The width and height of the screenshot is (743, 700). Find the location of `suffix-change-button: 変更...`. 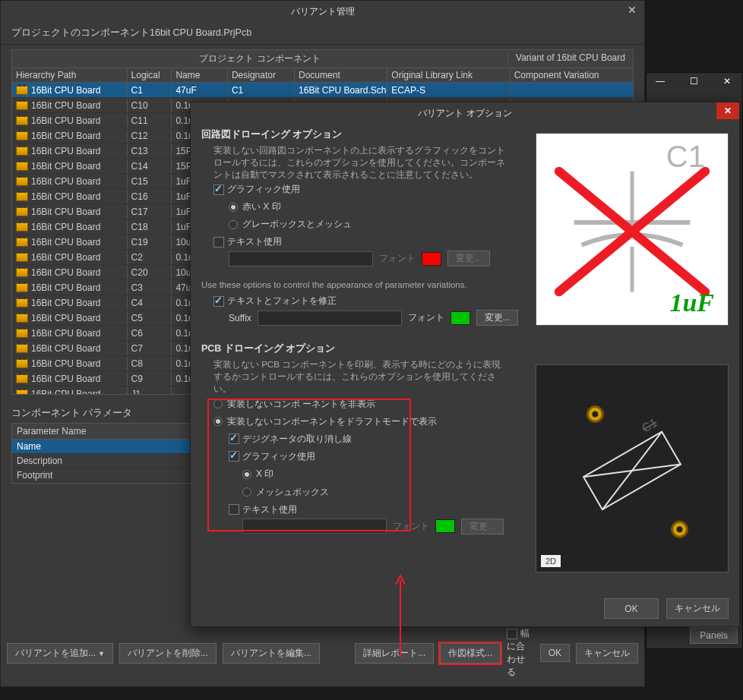

suffix-change-button: 変更... is located at coordinates (498, 317).